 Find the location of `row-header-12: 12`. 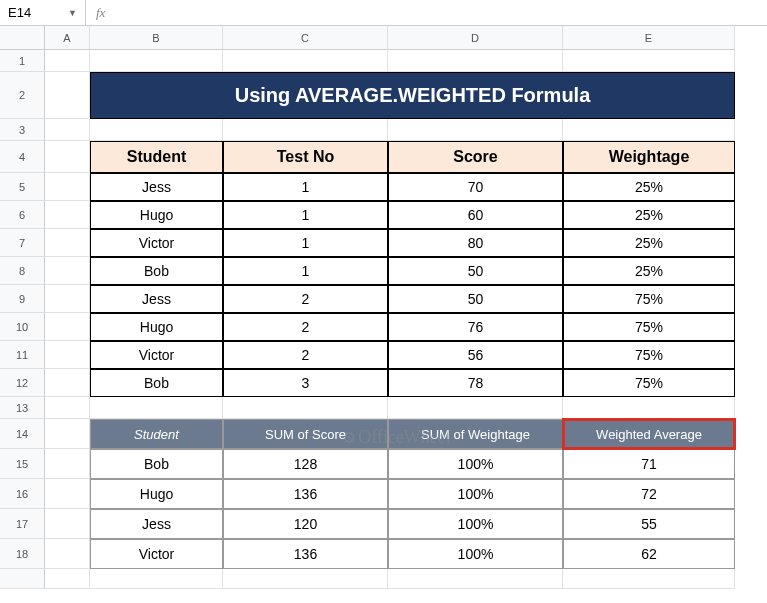

row-header-12: 12 is located at coordinates (22, 383).